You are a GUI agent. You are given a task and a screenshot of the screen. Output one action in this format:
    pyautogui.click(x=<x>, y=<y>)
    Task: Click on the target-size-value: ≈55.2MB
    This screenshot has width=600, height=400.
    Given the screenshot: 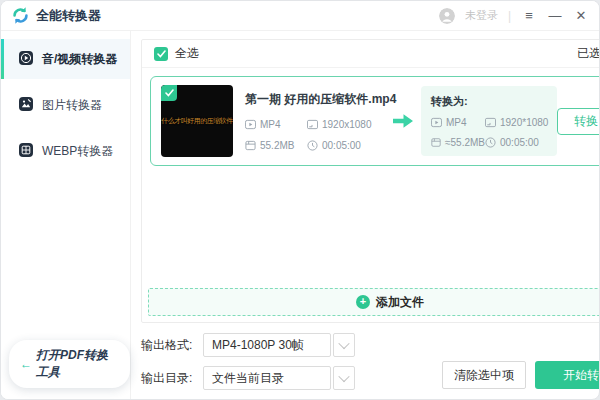 What is the action you would take?
    pyautogui.click(x=465, y=142)
    